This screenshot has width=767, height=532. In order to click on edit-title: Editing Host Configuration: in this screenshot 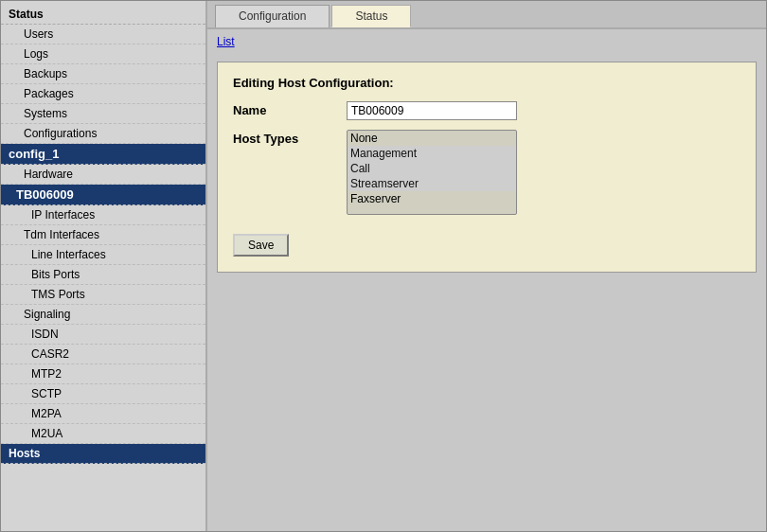, I will do `click(487, 83)`.